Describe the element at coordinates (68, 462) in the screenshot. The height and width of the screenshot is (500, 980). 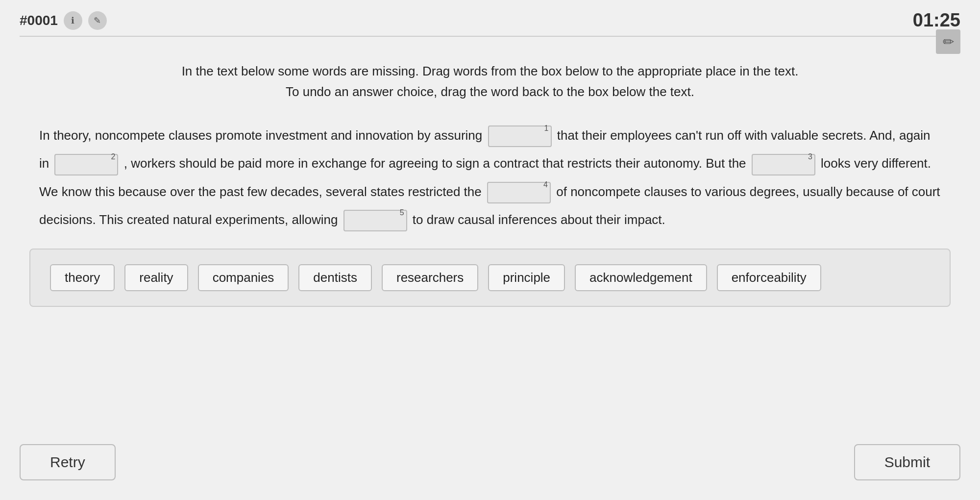
I see `retry-button: Retry` at that location.